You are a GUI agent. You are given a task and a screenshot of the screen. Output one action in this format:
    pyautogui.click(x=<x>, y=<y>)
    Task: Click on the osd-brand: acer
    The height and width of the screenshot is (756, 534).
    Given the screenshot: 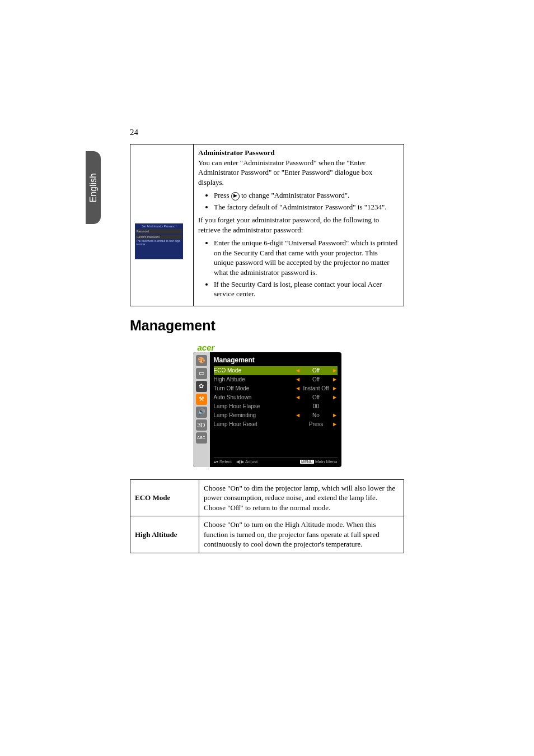 What is the action you would take?
    pyautogui.click(x=268, y=347)
    